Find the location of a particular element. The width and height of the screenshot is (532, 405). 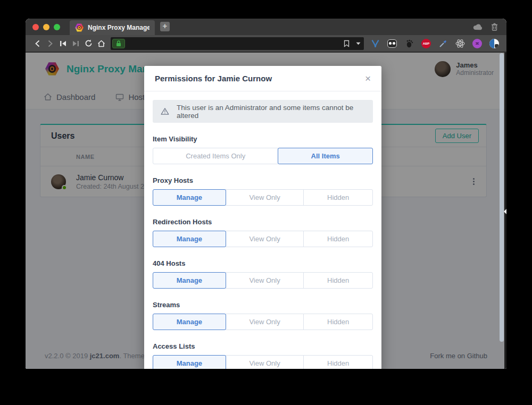

access-lists-hidden-button: Hidden is located at coordinates (338, 362).